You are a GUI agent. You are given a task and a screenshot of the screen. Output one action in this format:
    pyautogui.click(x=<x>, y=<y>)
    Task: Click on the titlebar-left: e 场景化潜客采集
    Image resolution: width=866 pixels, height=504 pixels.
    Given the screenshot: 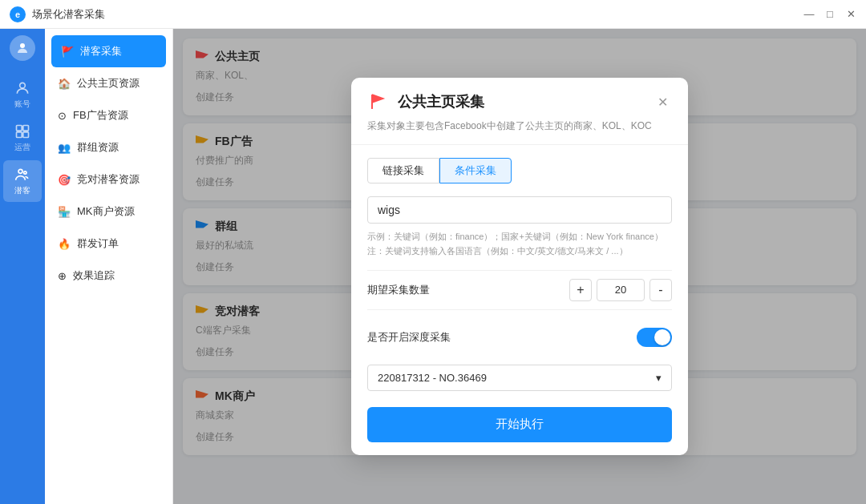 What is the action you would take?
    pyautogui.click(x=58, y=14)
    